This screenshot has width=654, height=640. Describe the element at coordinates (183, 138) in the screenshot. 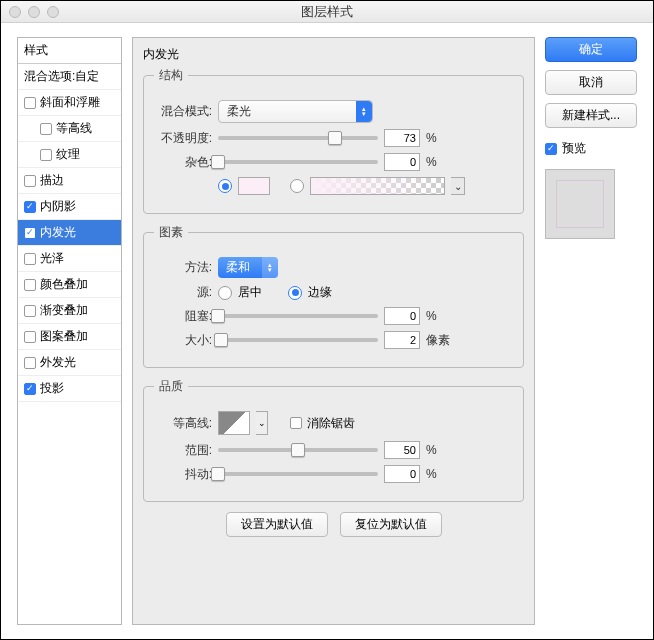

I see `opacity-label: 不透明度:` at that location.